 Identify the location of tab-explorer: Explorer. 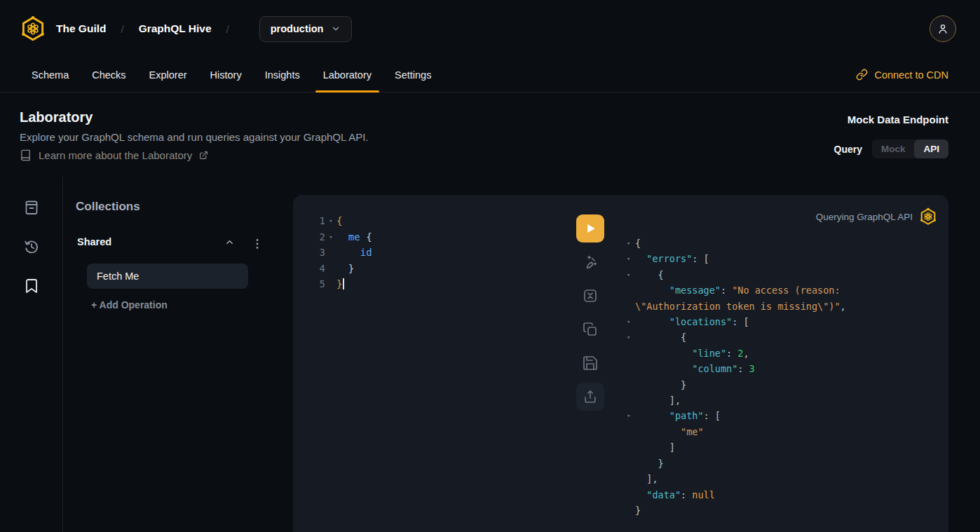
(168, 74).